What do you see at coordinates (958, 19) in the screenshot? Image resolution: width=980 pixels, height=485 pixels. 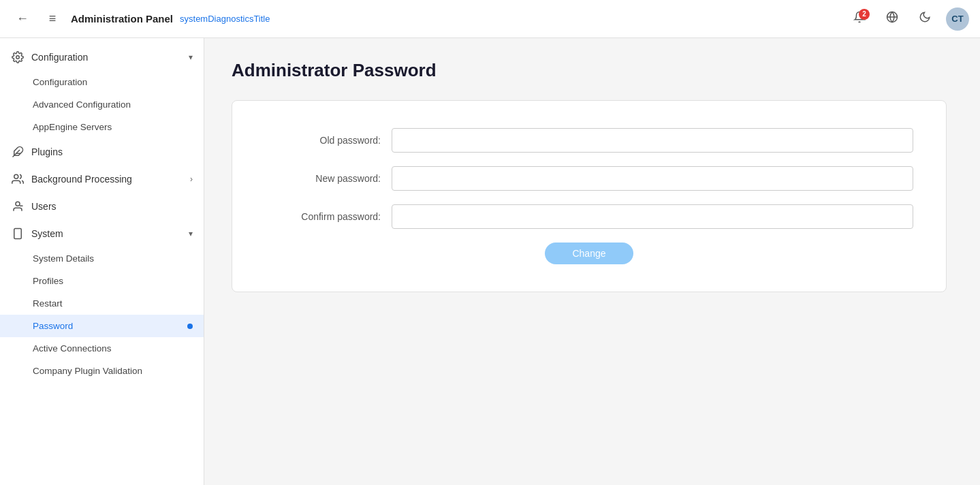 I see `avatar: CT` at bounding box center [958, 19].